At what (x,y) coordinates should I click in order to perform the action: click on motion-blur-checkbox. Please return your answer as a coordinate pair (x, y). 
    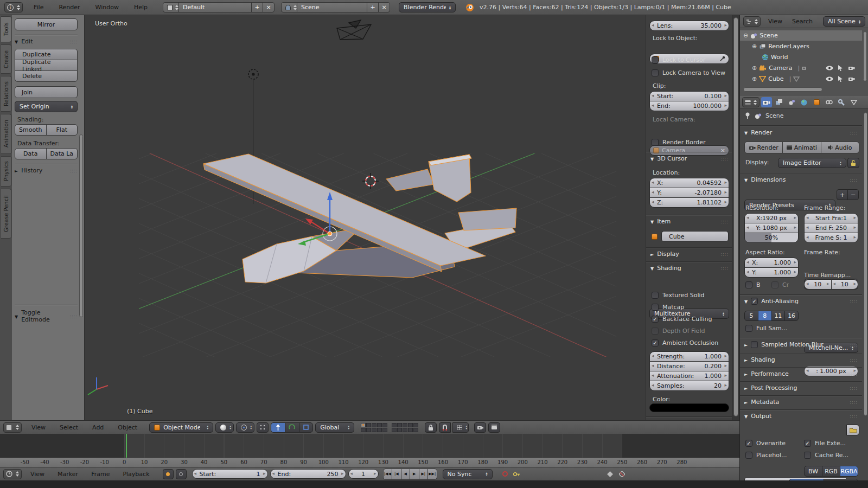
    Looking at the image, I should click on (754, 345).